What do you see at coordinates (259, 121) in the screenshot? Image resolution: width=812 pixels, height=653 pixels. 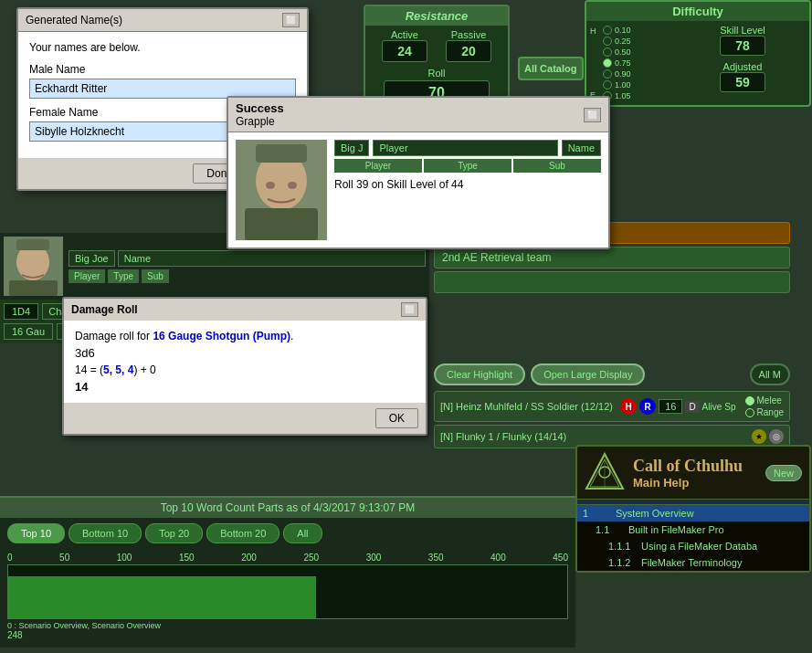 I see `success-subtitle: Grapple` at bounding box center [259, 121].